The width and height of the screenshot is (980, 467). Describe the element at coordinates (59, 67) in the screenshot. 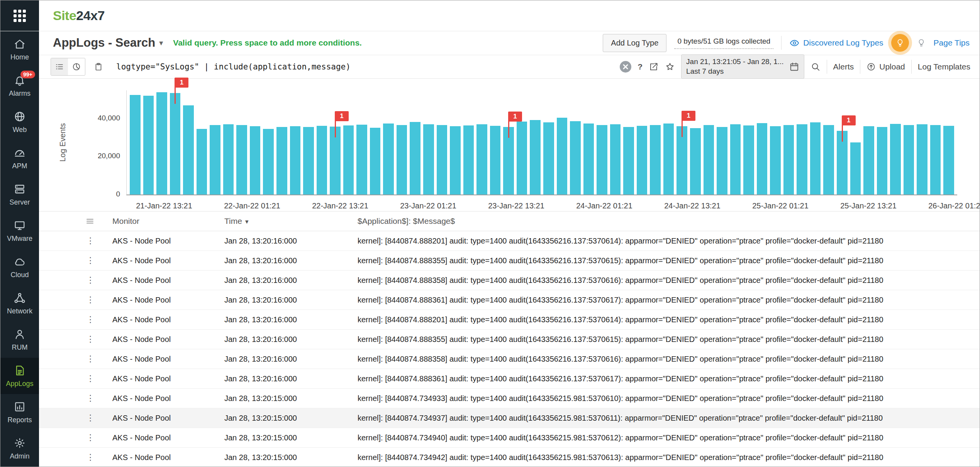

I see `list-view-button` at that location.